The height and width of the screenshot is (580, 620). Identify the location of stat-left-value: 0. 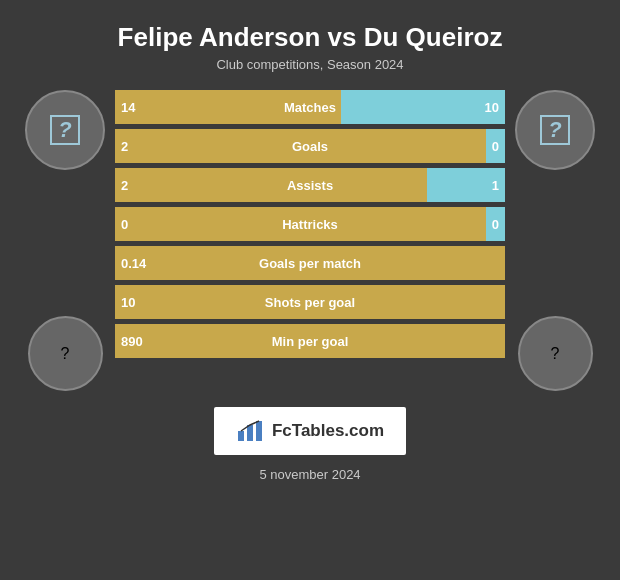
(124, 224).